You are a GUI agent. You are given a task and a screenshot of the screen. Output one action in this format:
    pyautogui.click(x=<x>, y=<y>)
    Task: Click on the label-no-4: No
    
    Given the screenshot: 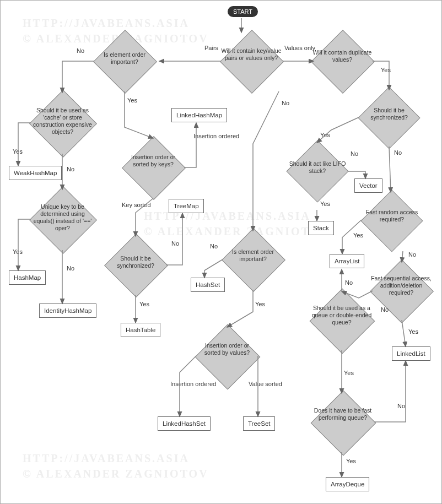 What is the action you would take?
    pyautogui.click(x=175, y=243)
    